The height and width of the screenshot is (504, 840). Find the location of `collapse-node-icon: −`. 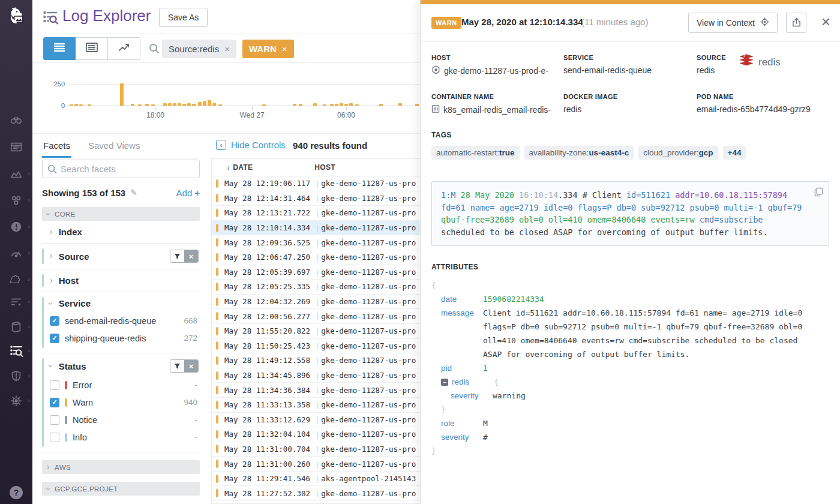

collapse-node-icon: − is located at coordinates (445, 382).